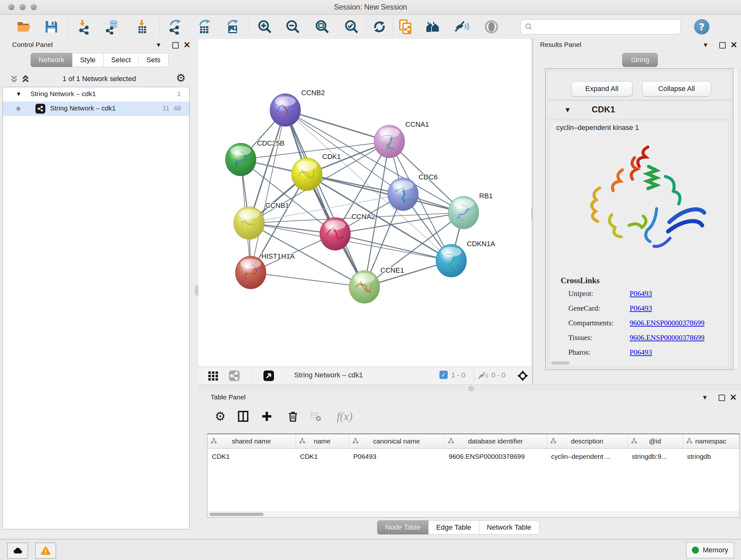 The height and width of the screenshot is (560, 741). What do you see at coordinates (241, 160) in the screenshot?
I see `graph-node-CDC25B` at bounding box center [241, 160].